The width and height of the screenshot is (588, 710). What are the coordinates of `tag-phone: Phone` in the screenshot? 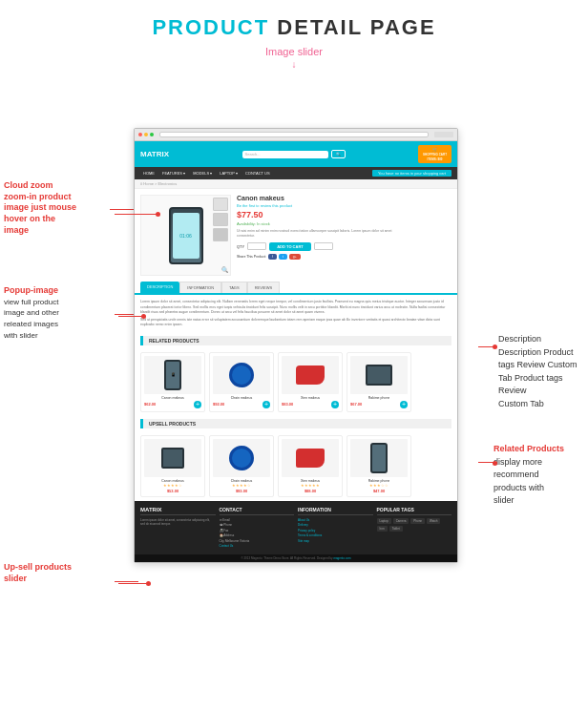 It's located at (418, 521).